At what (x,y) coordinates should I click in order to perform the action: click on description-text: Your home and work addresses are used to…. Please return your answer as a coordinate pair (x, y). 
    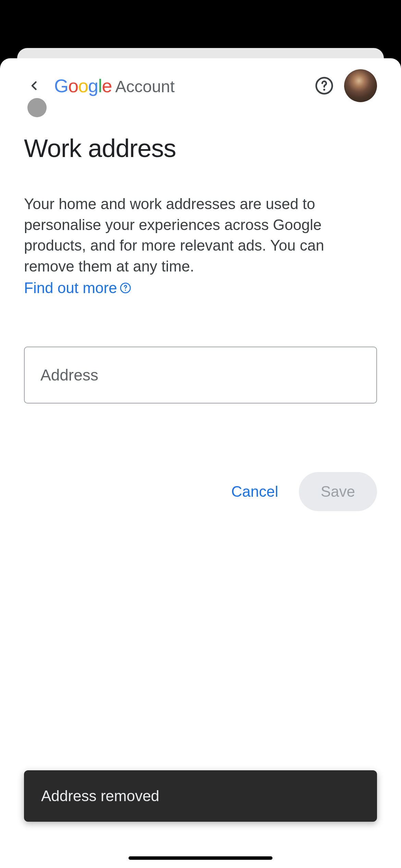
    Looking at the image, I should click on (174, 235).